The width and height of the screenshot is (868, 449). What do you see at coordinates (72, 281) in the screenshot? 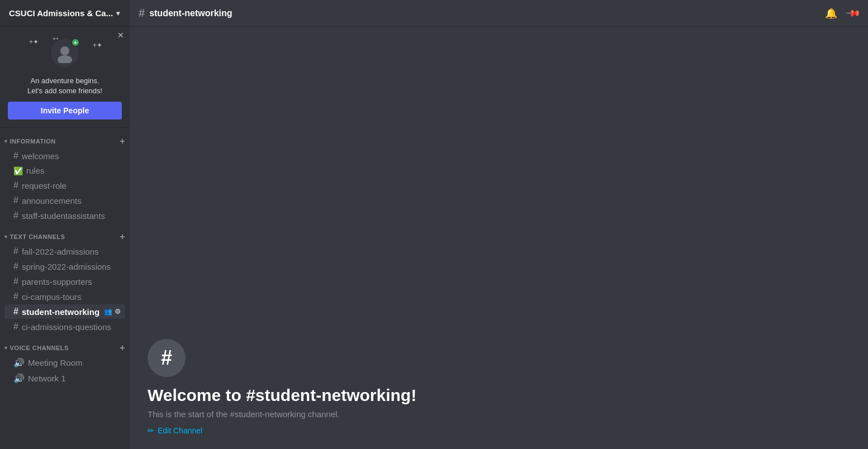
I see `channel-name: parents-supporters` at bounding box center [72, 281].